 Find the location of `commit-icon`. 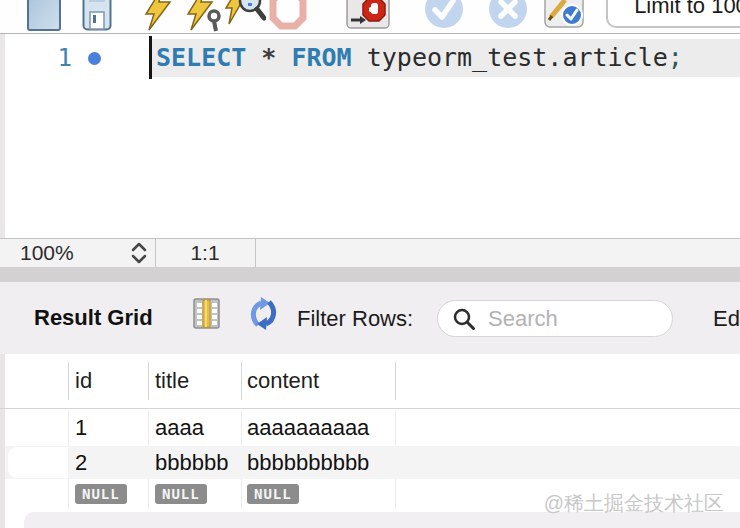

commit-icon is located at coordinates (444, 17).